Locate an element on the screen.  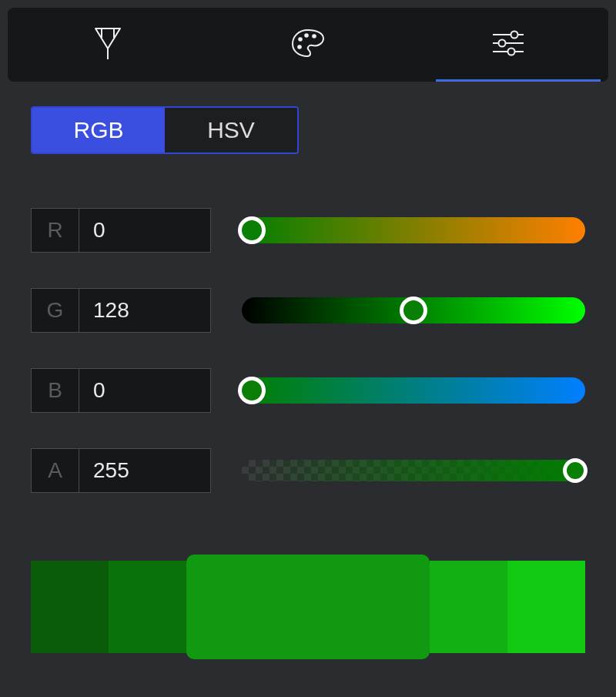
channel-b-thumb is located at coordinates (252, 390).